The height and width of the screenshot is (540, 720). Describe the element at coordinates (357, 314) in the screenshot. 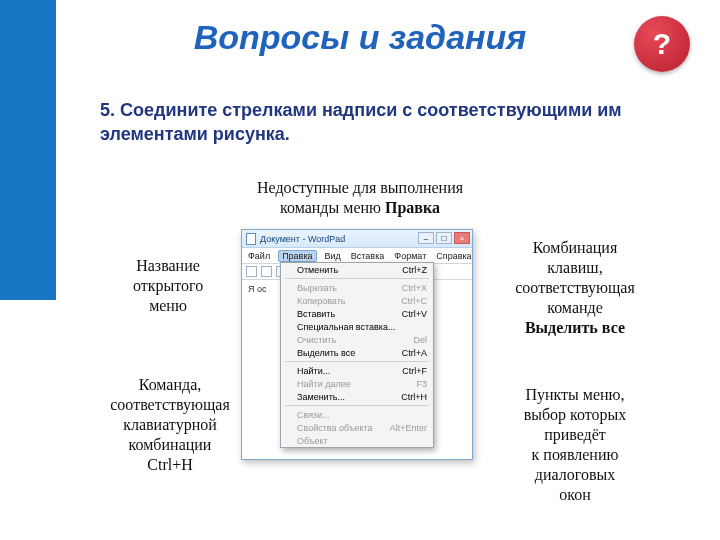

I see `menu-item: ВставитьCtrl+V` at that location.